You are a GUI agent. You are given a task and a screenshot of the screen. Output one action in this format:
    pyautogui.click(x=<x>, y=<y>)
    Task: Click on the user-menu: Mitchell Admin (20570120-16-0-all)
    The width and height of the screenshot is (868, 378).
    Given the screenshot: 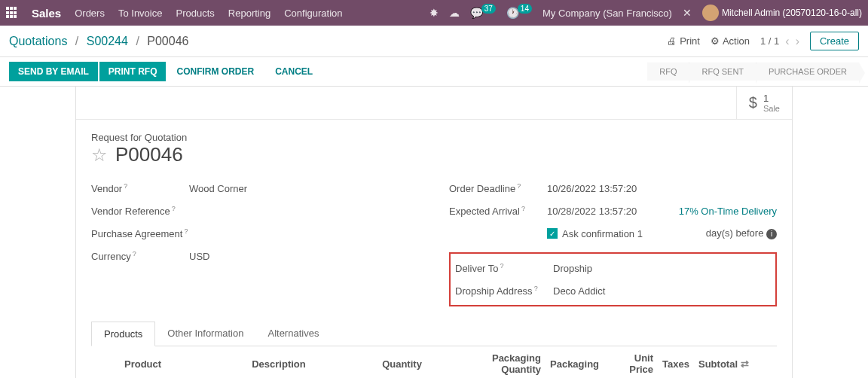 What is the action you would take?
    pyautogui.click(x=782, y=13)
    